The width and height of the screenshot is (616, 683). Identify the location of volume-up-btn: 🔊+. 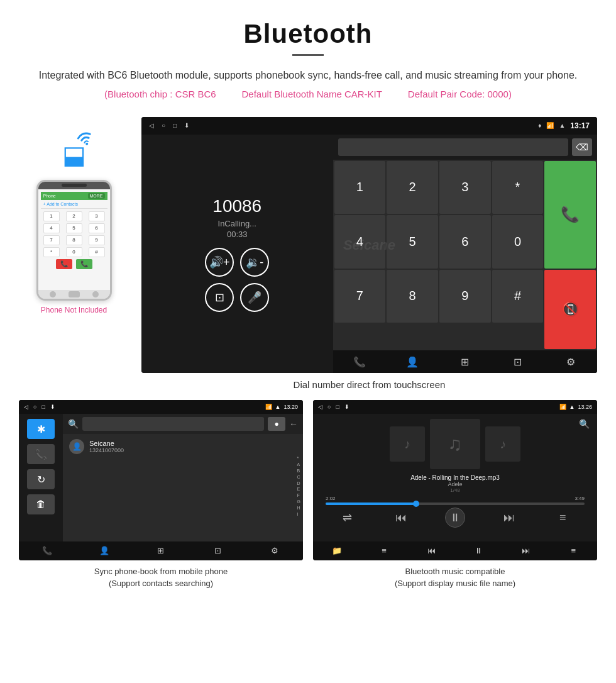
(219, 262).